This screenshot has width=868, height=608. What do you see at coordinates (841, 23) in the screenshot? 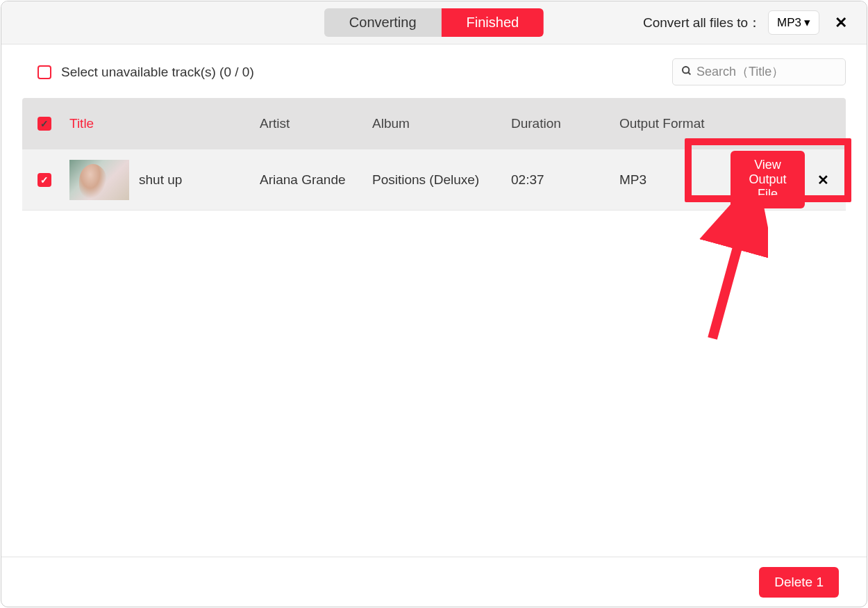
I see `close-icon: ✕` at bounding box center [841, 23].